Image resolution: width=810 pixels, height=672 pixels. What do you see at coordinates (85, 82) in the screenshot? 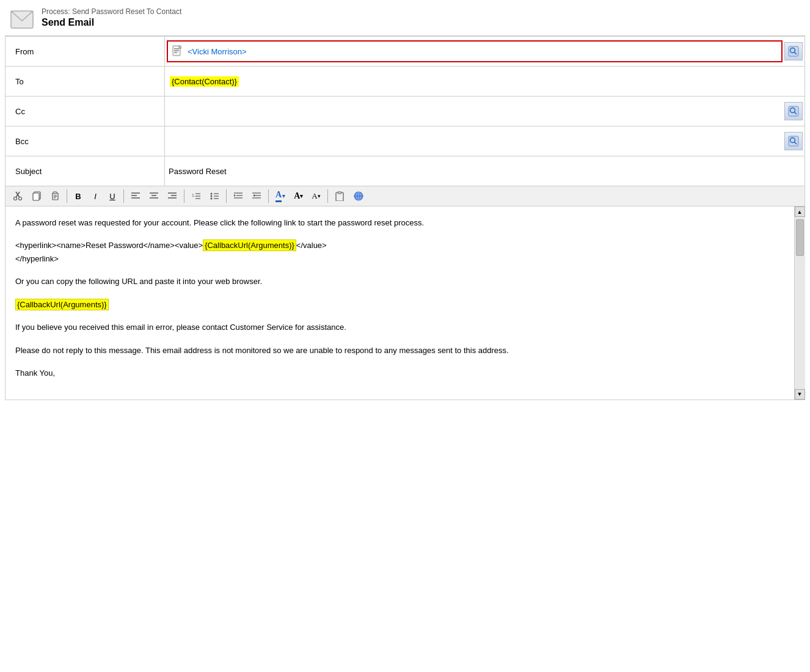
I see `to-label: To` at bounding box center [85, 82].